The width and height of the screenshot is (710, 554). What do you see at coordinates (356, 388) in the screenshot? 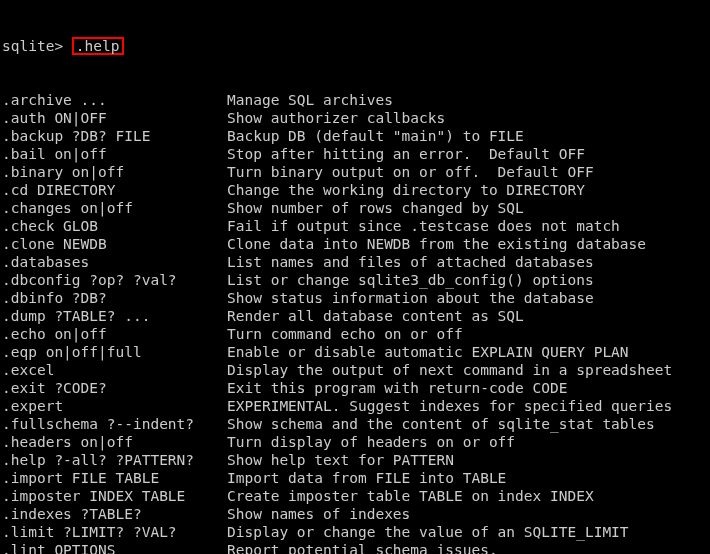
I see `help-row: .exit ?CODE?Exit this program with retur…` at bounding box center [356, 388].